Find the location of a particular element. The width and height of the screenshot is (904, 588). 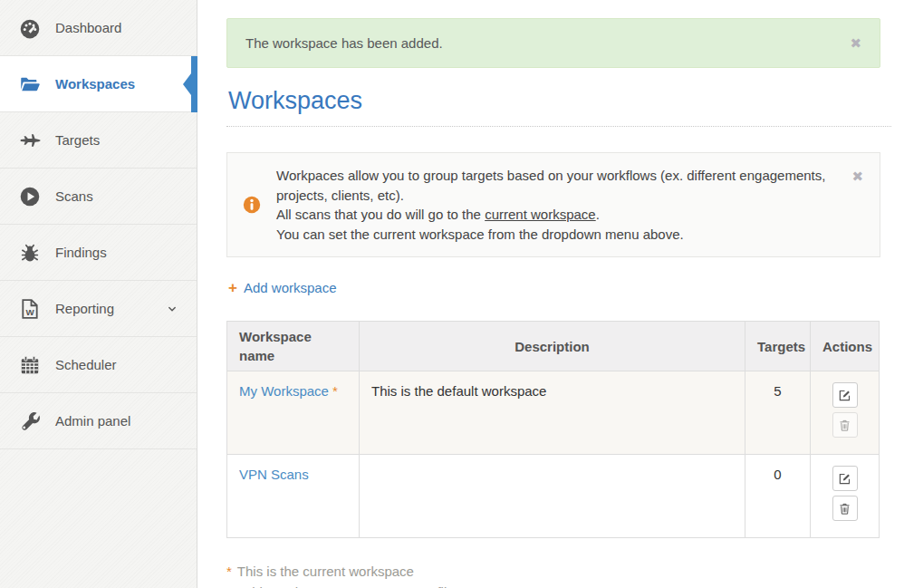

page-title: Workspaces is located at coordinates (554, 101).